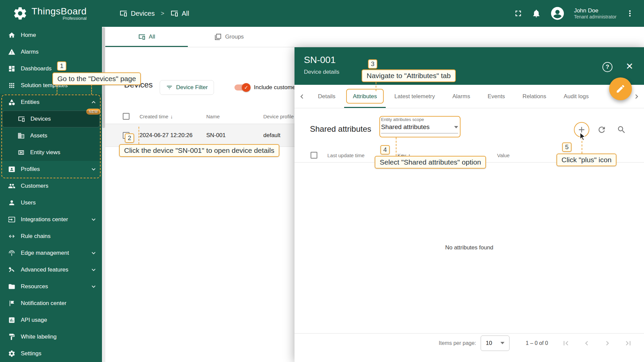 Image resolution: width=644 pixels, height=362 pixels. Describe the element at coordinates (365, 97) in the screenshot. I see `panel-tab-attributes: Attributes` at that location.